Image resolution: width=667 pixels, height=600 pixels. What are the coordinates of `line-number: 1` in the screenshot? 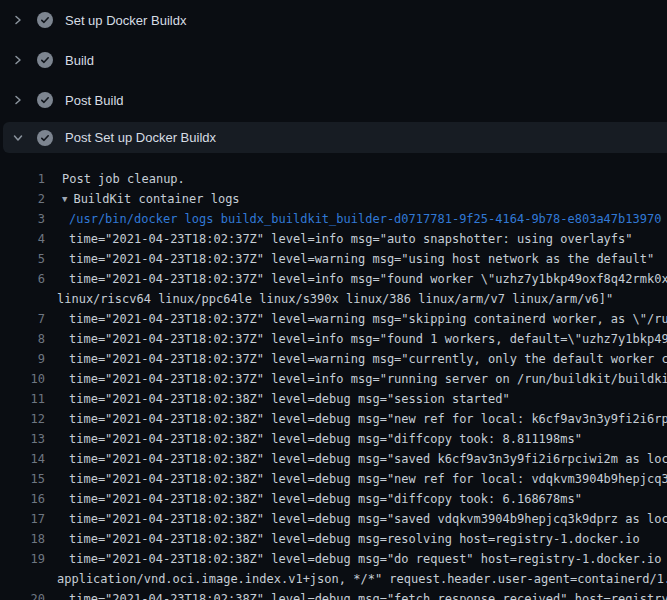 It's located at (22, 179).